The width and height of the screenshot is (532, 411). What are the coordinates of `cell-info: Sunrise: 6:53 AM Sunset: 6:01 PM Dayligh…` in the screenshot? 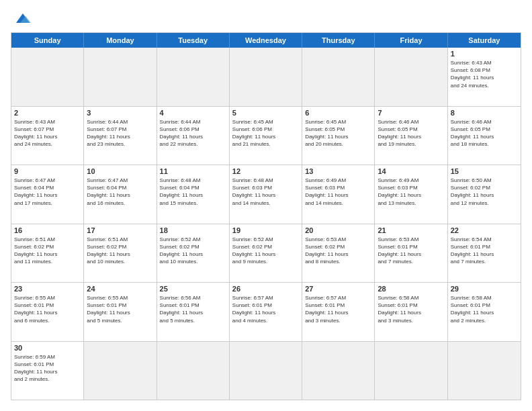 It's located at (411, 251).